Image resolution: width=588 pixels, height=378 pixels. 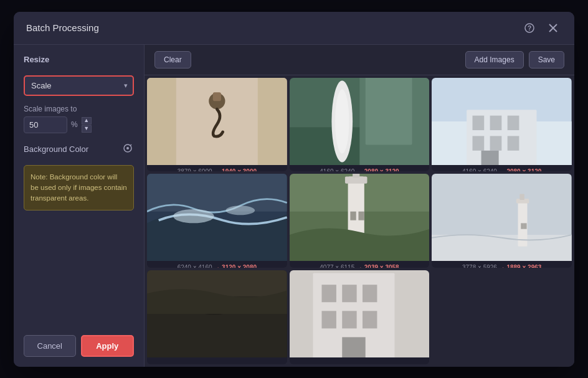 What do you see at coordinates (553, 28) in the screenshot?
I see `close-button` at bounding box center [553, 28].